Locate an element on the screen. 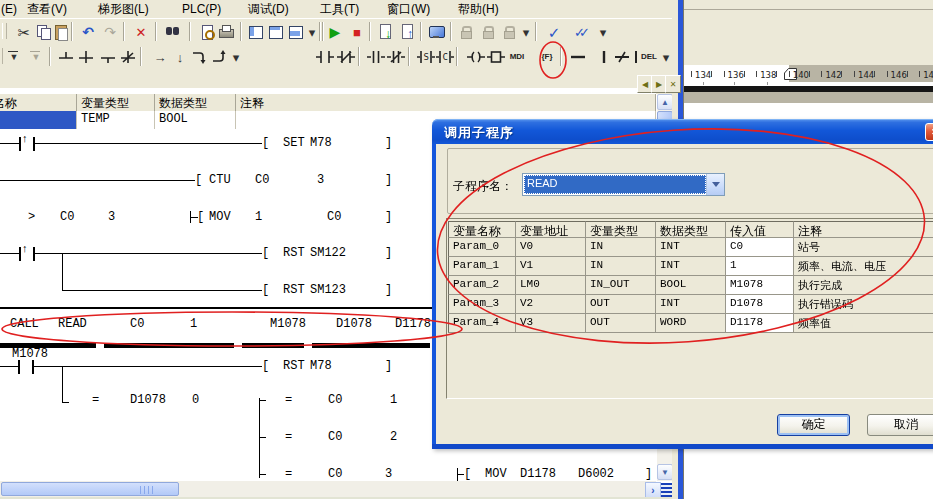 Image resolution: width=933 pixels, height=499 pixels. ruler-label-5: 144 is located at coordinates (866, 75).